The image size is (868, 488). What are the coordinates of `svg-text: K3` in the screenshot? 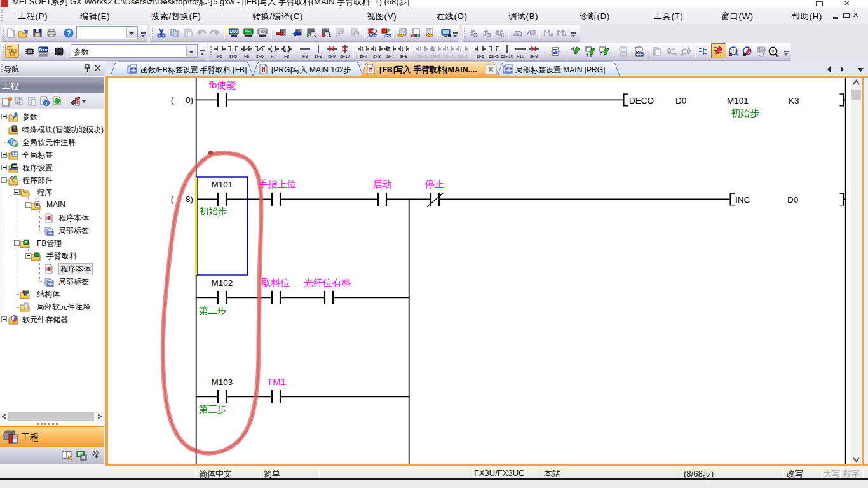 It's located at (794, 100).